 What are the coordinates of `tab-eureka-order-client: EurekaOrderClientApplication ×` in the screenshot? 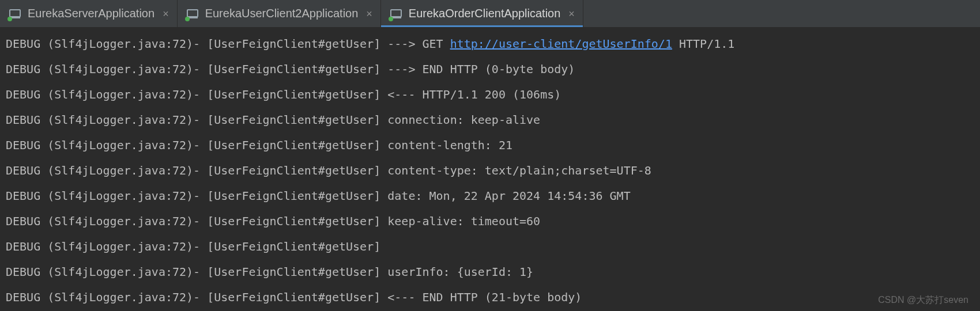 It's located at (482, 14).